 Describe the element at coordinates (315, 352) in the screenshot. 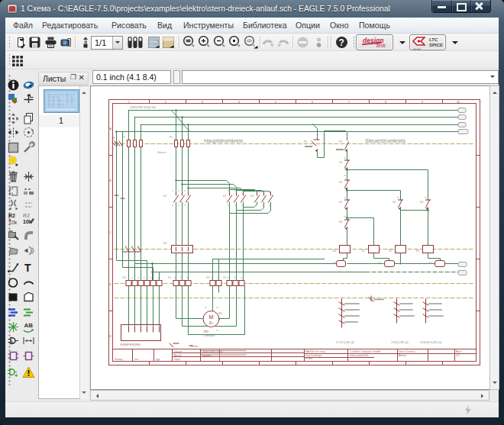

I see `svg-text: EAGLE the easy` at that location.